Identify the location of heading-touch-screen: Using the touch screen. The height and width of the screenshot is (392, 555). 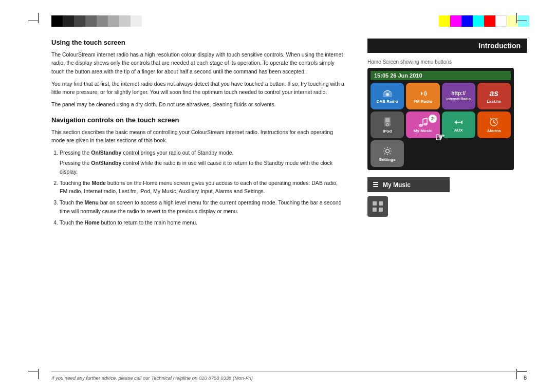
(199, 42).